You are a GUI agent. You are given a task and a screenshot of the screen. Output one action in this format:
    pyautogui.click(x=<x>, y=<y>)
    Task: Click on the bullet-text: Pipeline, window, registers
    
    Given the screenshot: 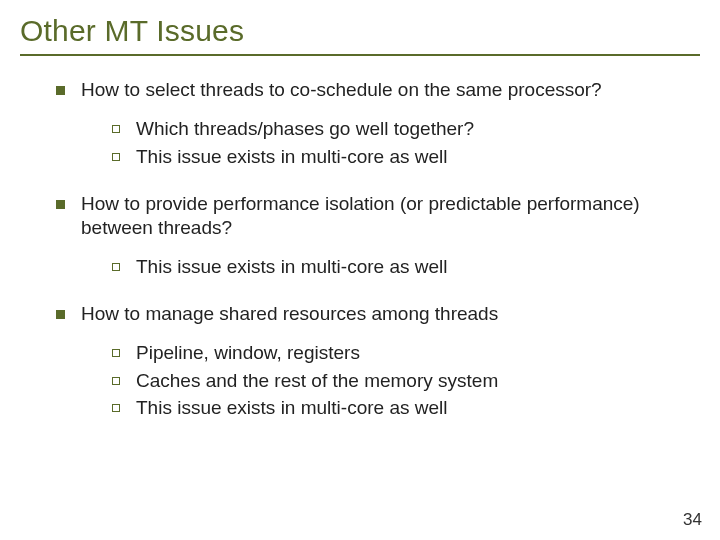 What is the action you would take?
    pyautogui.click(x=248, y=353)
    